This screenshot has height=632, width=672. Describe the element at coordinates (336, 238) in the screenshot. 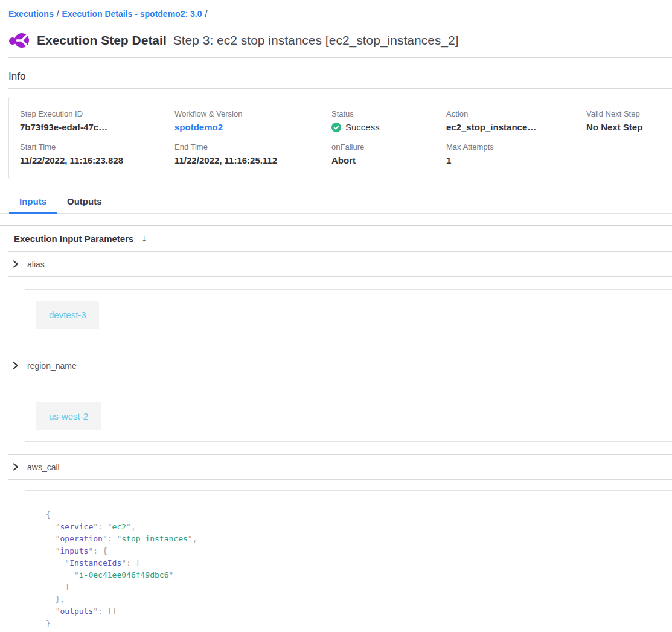

I see `execution-input-parameters-header: Execution Input Parameters ↓` at that location.